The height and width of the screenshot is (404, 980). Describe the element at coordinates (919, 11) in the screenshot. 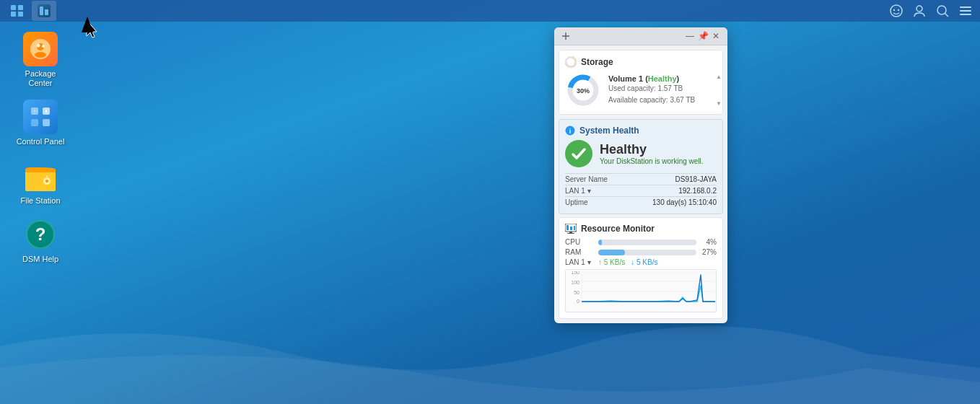

I see `user-icon` at that location.